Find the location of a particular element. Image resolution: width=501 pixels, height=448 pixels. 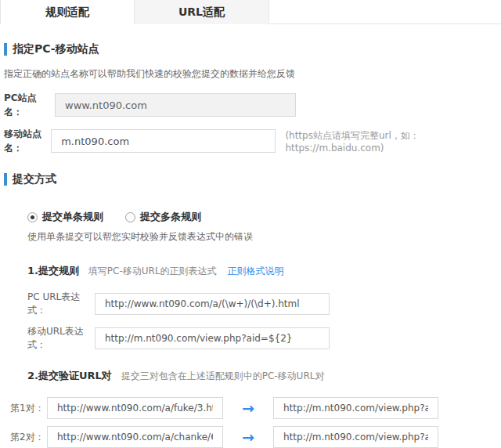

pc-url-expression-input is located at coordinates (212, 304).